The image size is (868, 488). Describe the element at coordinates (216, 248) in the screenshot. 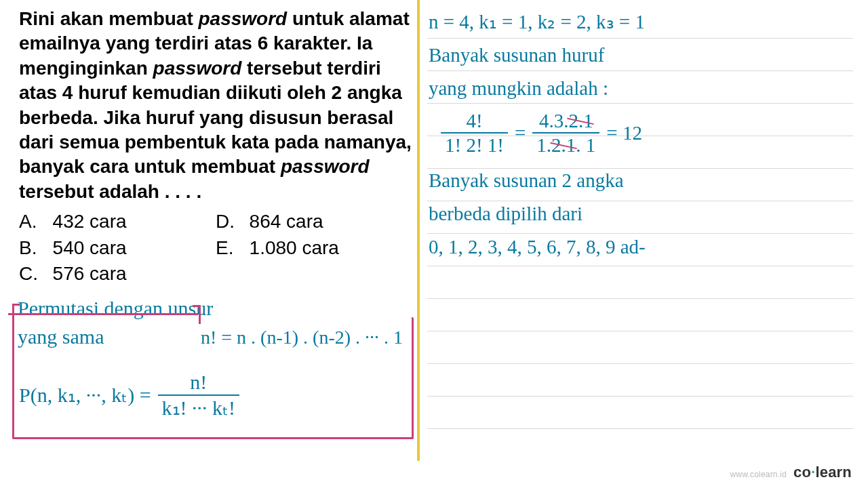

I see `choices: A. 432 cara D. 864 cara B. 540 cara E. 1…` at that location.